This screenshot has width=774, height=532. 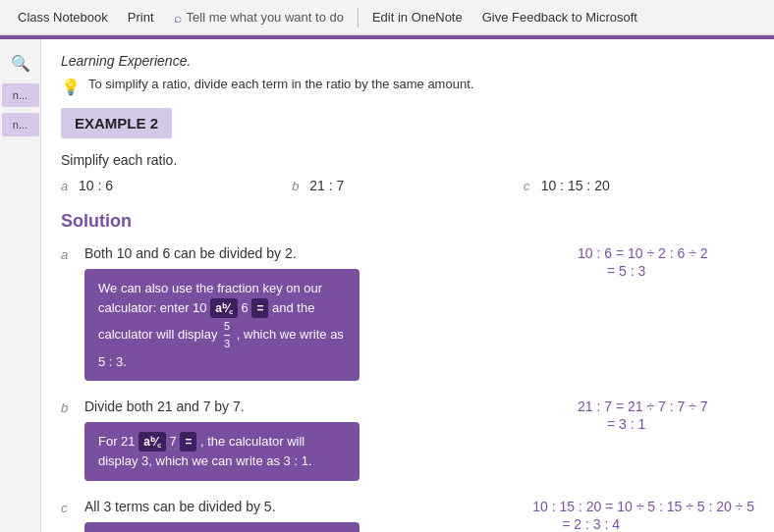 What do you see at coordinates (298, 186) in the screenshot?
I see `problem-b-label: b` at bounding box center [298, 186].